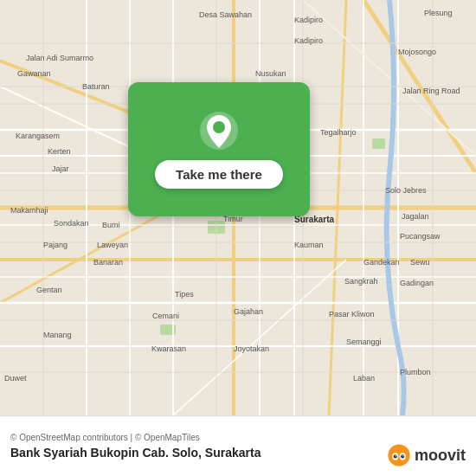  What do you see at coordinates (35, 74) in the screenshot?
I see `map-label: Gawanan` at bounding box center [35, 74].